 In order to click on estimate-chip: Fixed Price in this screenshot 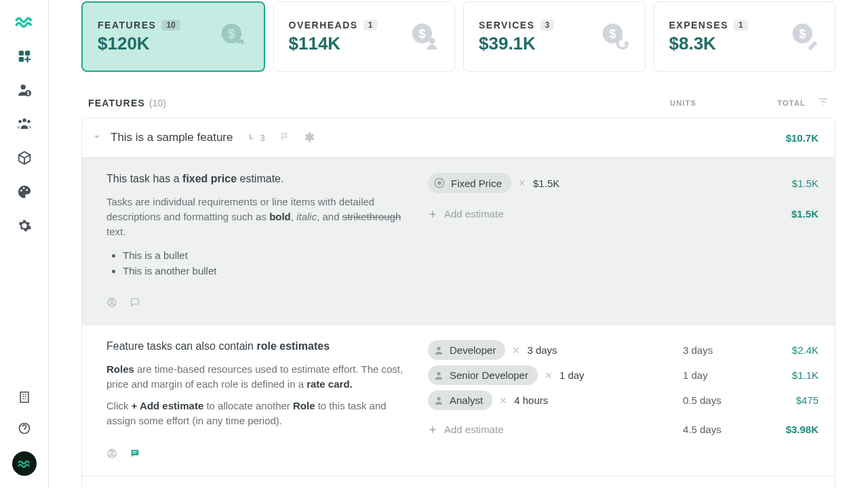, I will do `click(469, 183)`.